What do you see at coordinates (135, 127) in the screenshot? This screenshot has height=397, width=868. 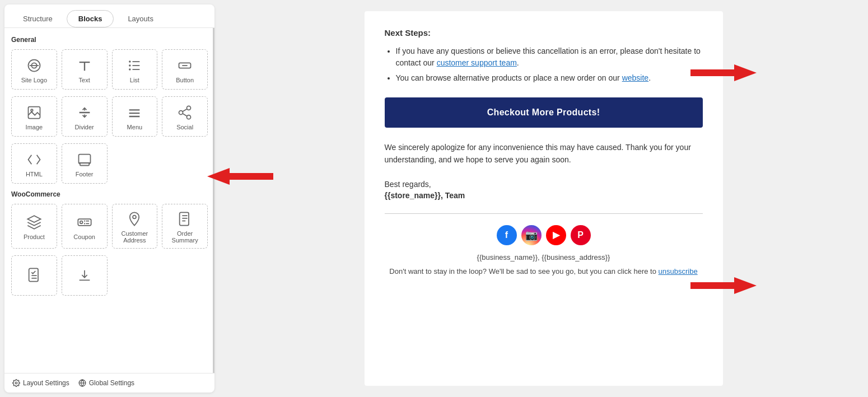 I see `menu-label: Menu` at bounding box center [135, 127].